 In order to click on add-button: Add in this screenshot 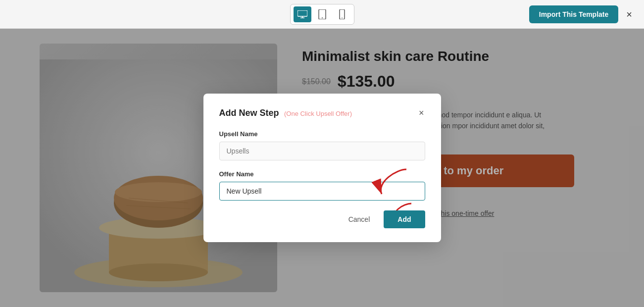, I will do `click(404, 219)`.